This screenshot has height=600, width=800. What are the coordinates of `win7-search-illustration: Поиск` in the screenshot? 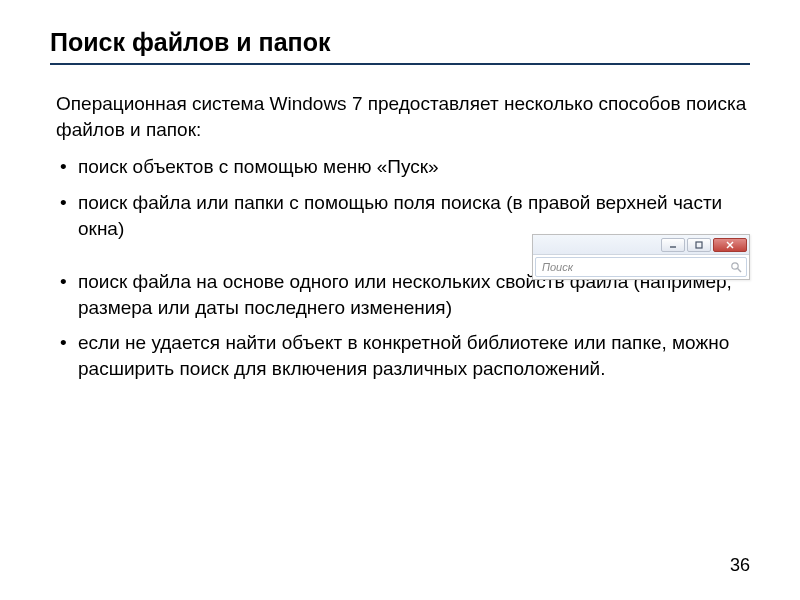 It's located at (641, 257).